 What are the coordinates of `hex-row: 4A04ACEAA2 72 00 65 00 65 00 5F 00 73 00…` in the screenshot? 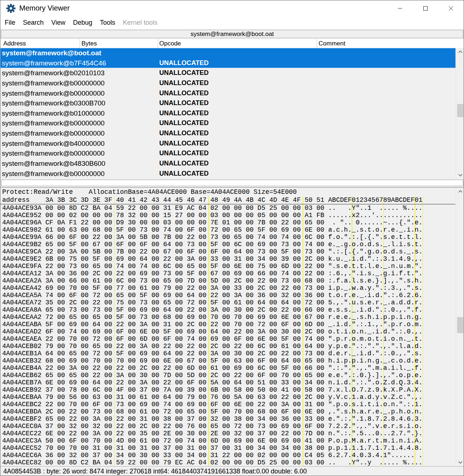 It's located at (212, 317).